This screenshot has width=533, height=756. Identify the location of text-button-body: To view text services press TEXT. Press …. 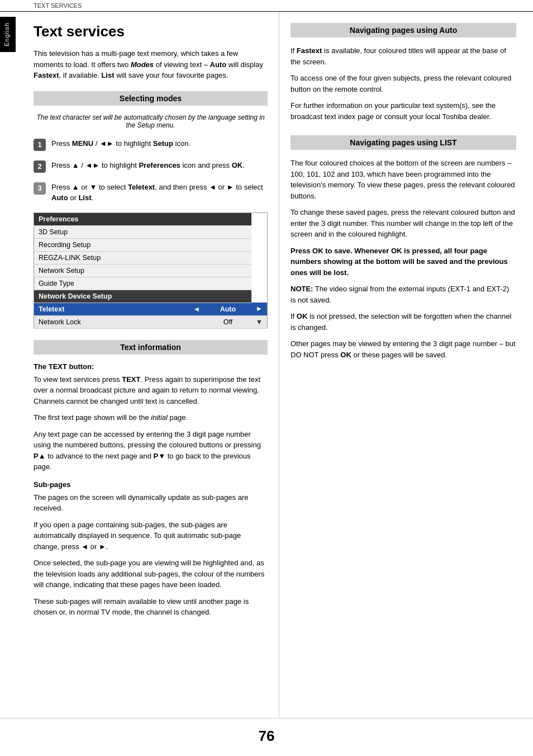
(151, 390).